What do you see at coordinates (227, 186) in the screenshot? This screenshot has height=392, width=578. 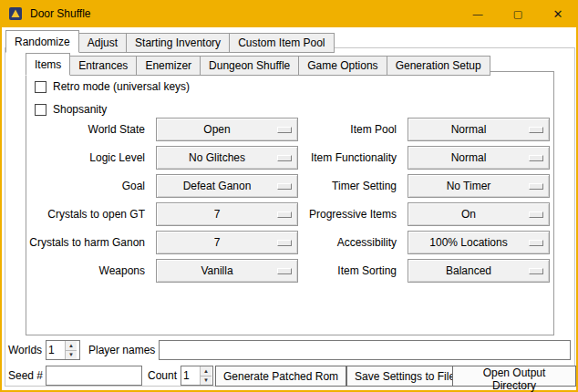 I see `goal-dropdown: Defeat Ganon` at bounding box center [227, 186].